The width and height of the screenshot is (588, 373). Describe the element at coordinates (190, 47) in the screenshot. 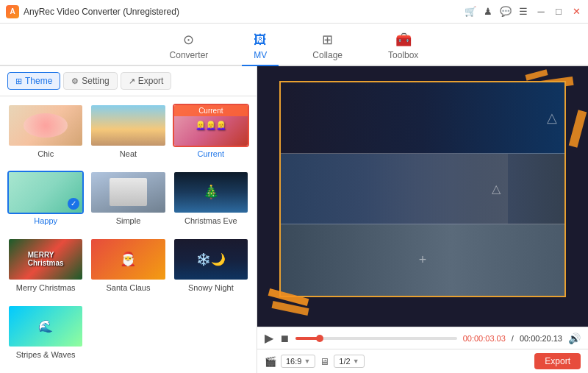

I see `tab-converter: ⊙ Converter` at that location.